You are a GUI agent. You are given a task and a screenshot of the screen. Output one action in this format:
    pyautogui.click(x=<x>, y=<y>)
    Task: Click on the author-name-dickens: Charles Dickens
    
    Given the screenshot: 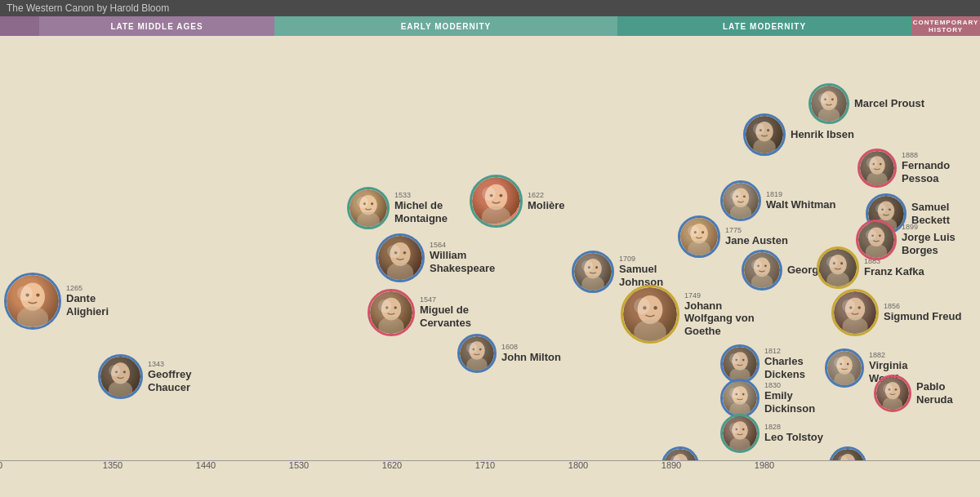 What is the action you would take?
    pyautogui.click(x=785, y=367)
    